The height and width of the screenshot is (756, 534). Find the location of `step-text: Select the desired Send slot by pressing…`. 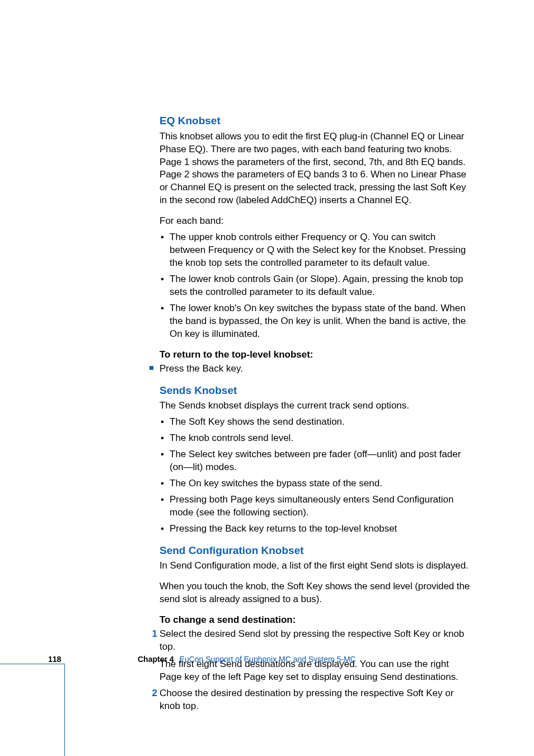

step-text: Select the desired Send slot by pressing… is located at coordinates (316, 641).